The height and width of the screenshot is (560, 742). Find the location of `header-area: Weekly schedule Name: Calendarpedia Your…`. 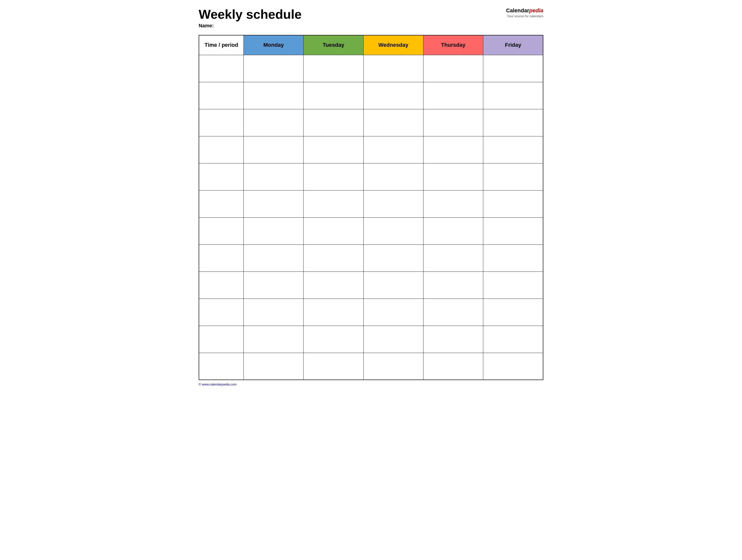

header-area: Weekly schedule Name: Calendarpedia Your… is located at coordinates (371, 20).